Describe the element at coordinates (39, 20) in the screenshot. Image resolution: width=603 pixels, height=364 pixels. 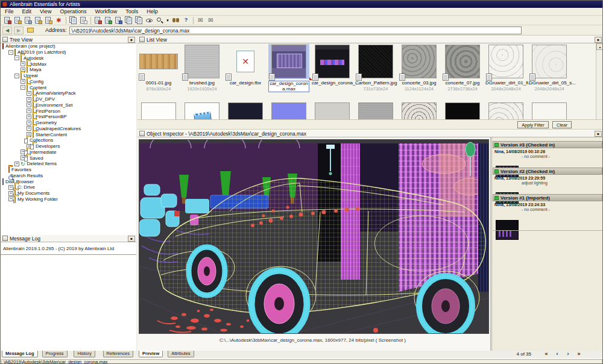
I see `get-latest-icon` at that location.